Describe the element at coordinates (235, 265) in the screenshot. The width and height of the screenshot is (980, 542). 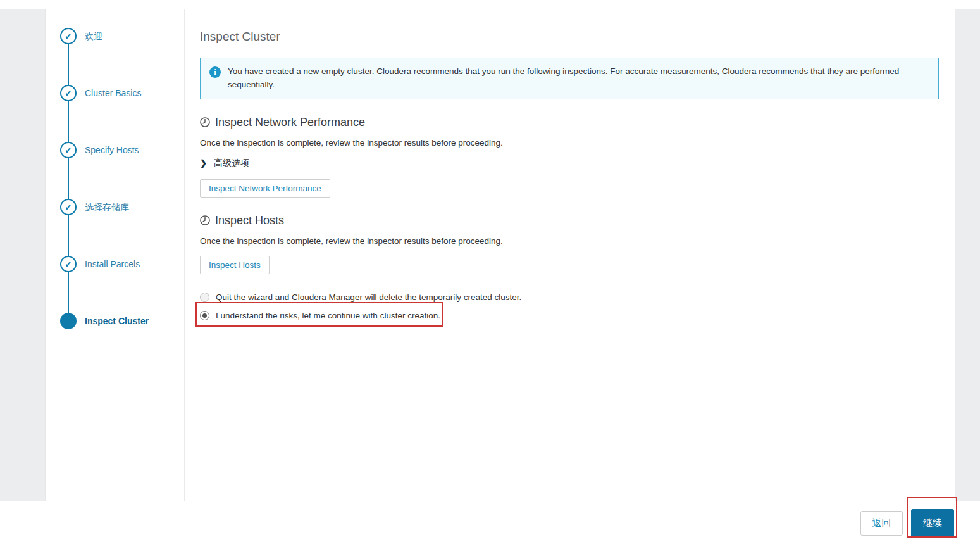
I see `inspect-hosts-button: Inspect Hosts` at that location.